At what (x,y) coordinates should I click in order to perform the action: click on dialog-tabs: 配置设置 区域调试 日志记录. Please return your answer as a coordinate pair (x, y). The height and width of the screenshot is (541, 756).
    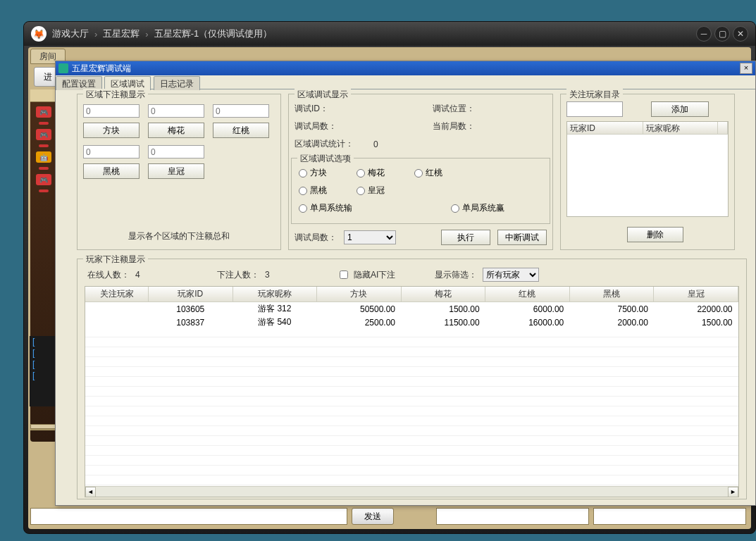
    Looking at the image, I should click on (406, 82).